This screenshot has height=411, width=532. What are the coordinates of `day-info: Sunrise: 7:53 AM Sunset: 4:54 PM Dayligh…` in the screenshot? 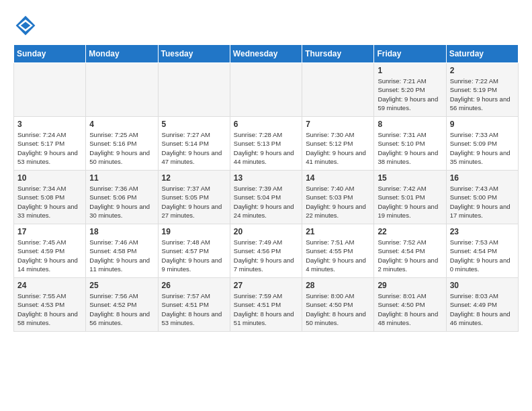 It's located at (482, 255).